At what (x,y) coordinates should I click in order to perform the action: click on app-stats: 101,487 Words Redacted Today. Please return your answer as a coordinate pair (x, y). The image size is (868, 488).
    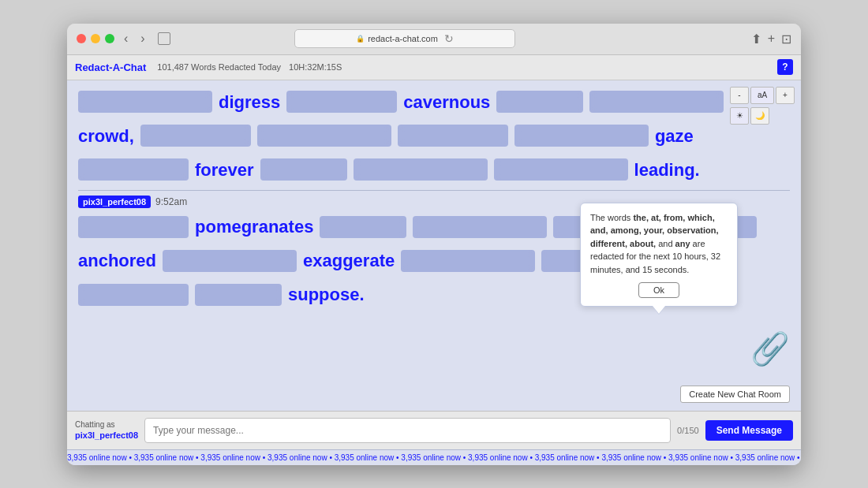
    Looking at the image, I should click on (219, 67).